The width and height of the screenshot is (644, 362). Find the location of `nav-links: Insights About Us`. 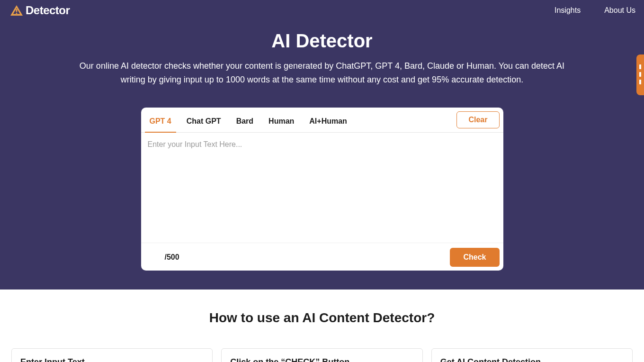

nav-links: Insights About Us is located at coordinates (595, 10).